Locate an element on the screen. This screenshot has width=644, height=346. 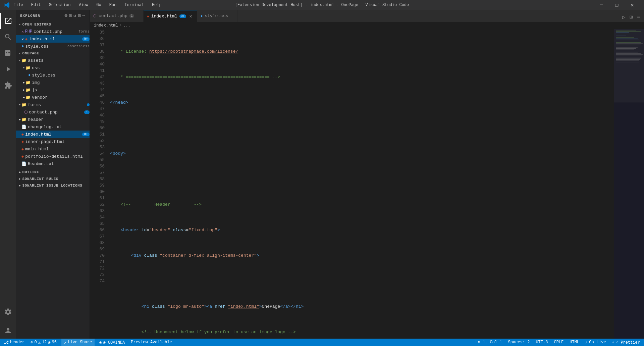
sonarlint-issues-collapse: ▶ SONARLINT ISSUE LOCATIONS is located at coordinates (53, 186).